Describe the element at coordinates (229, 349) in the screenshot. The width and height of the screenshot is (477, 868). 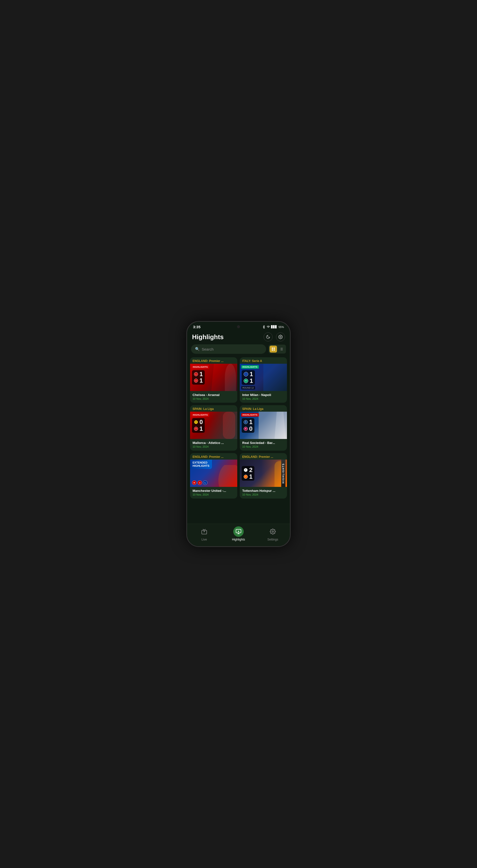
I see `search-input-wrap: 🔍 Search` at that location.